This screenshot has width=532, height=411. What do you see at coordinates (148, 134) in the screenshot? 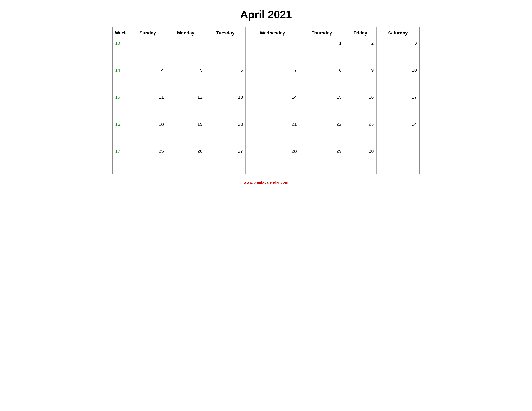
I see `day-cell: 18` at bounding box center [148, 134].